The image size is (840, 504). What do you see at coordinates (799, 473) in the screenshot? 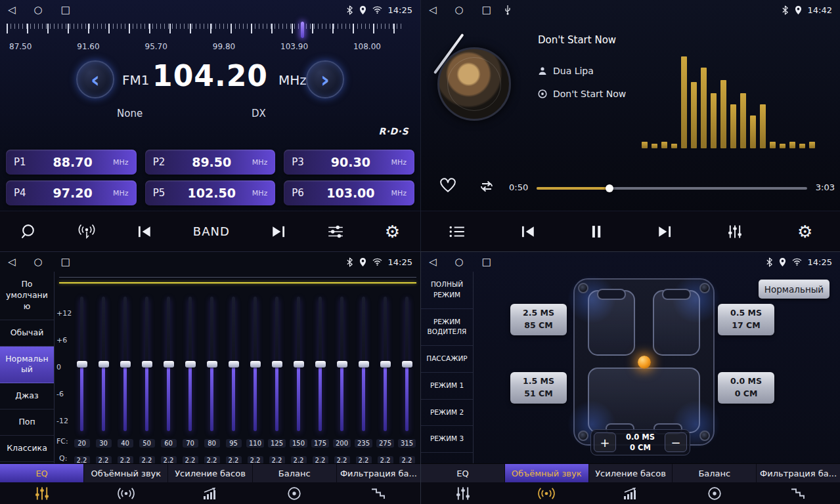
I see `tab-5: Фильтрация ба...` at bounding box center [799, 473].